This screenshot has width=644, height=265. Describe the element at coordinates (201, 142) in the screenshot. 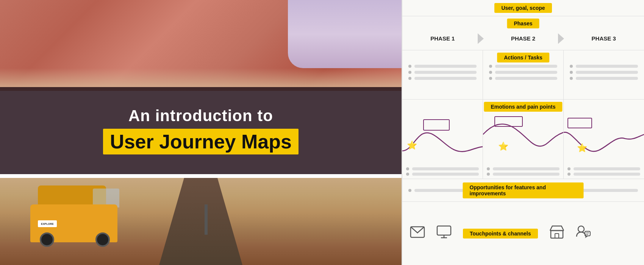

I see `title-highlight: User Journey Maps` at that location.